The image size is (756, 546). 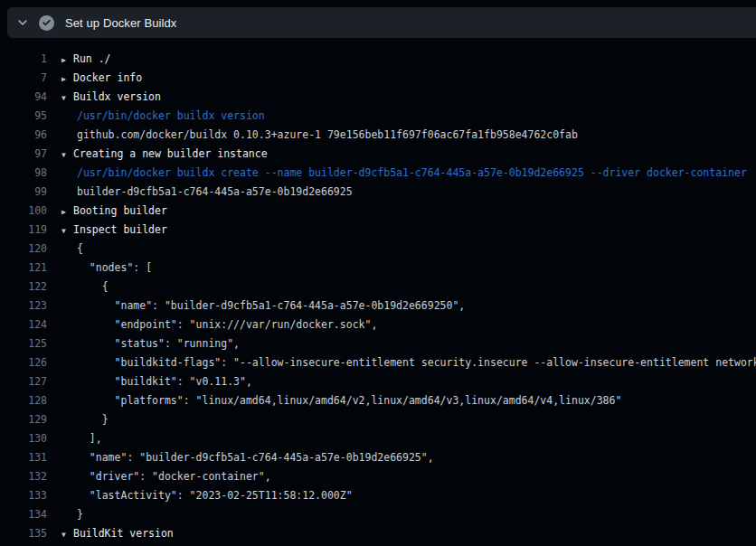 What do you see at coordinates (402, 212) in the screenshot?
I see `line-content: ▶Booting builder` at bounding box center [402, 212].